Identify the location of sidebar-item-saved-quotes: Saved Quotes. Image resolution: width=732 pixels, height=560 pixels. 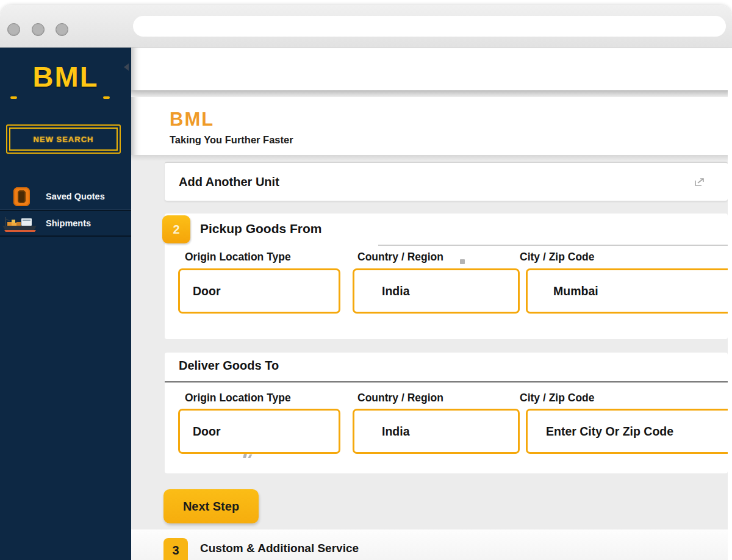
(66, 196).